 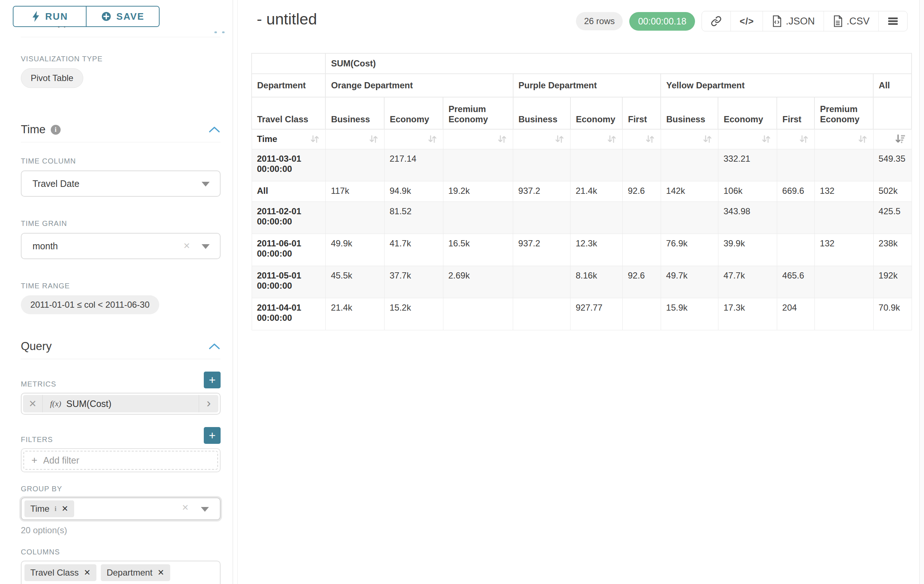 I want to click on table-row: 2011-05-01 00:00:0045.5k37.7k2.69k8.16k9…, so click(x=582, y=282).